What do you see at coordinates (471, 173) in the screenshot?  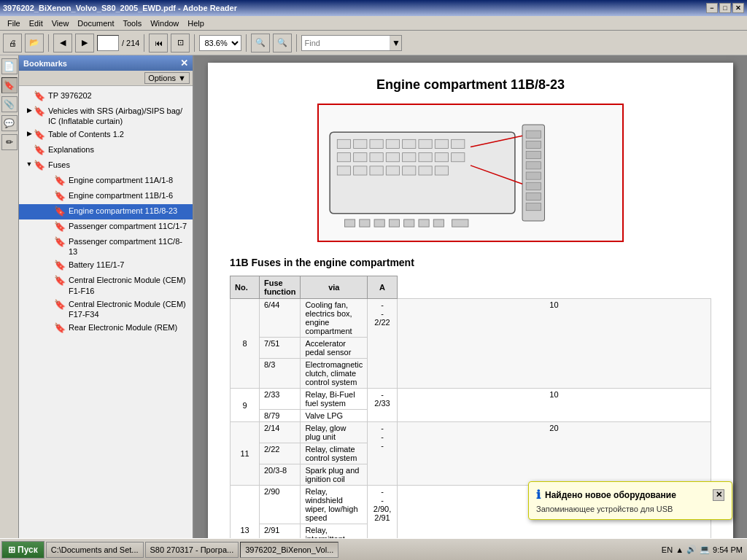 I see `fuse-diagram-svg` at bounding box center [471, 173].